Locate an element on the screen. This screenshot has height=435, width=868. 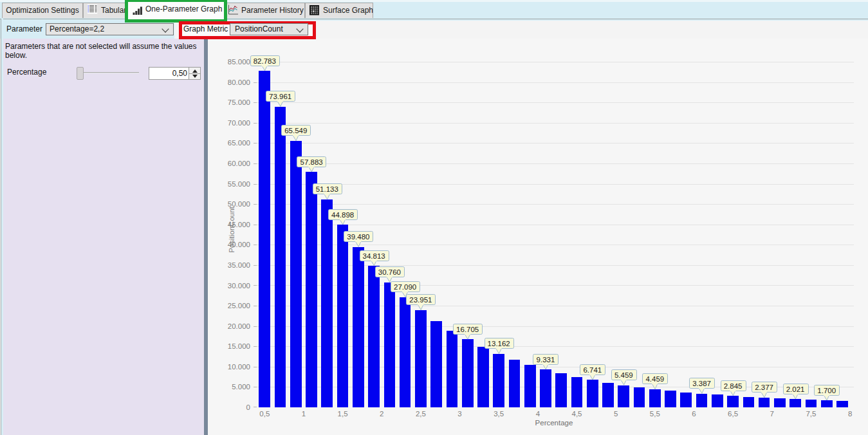
svg-text: PositionCount is located at coordinates (232, 229).